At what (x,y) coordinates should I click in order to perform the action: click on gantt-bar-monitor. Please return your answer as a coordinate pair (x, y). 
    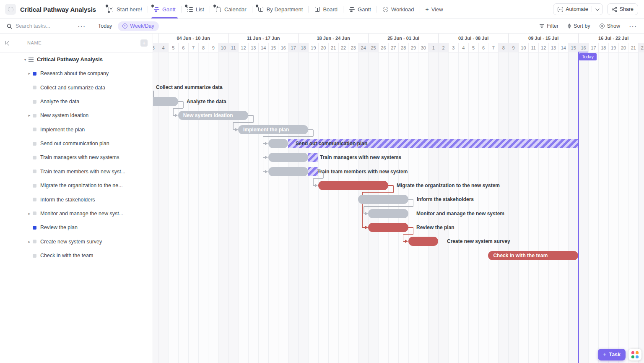
    Looking at the image, I should click on (388, 214).